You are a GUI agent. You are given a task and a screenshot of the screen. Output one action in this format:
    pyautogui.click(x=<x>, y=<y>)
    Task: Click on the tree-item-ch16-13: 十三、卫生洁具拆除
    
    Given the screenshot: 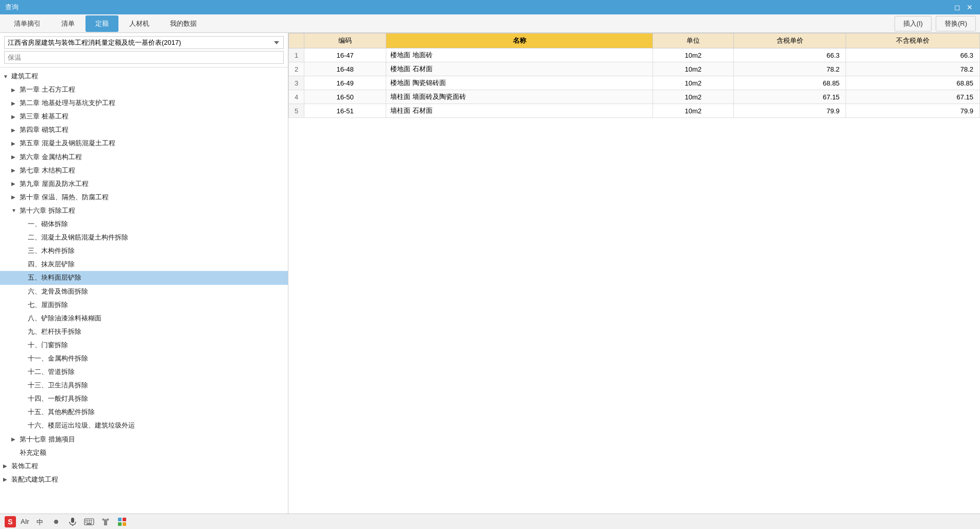 What is the action you would take?
    pyautogui.click(x=144, y=385)
    